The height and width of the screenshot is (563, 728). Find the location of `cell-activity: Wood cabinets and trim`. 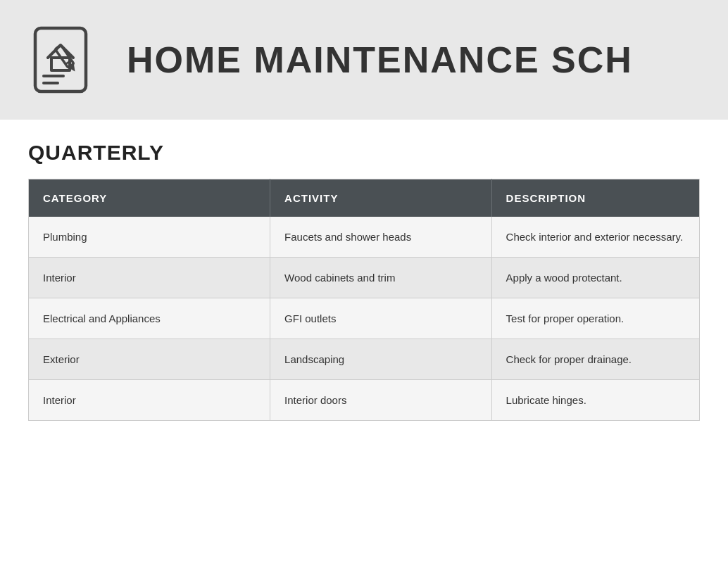

cell-activity: Wood cabinets and trim is located at coordinates (381, 278).